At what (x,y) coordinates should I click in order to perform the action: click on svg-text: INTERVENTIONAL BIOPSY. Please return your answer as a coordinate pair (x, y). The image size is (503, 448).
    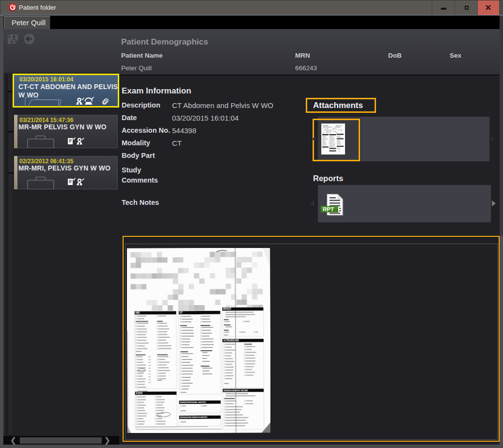
    Looking at the image, I should click on (193, 402).